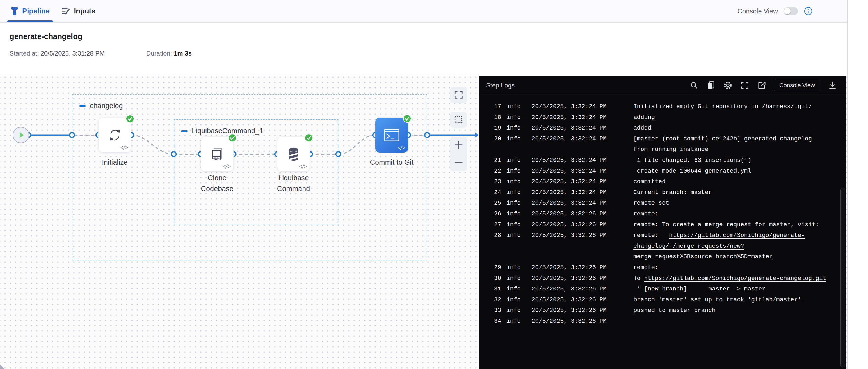  What do you see at coordinates (14, 11) in the screenshot?
I see `pipeline-icon` at bounding box center [14, 11].